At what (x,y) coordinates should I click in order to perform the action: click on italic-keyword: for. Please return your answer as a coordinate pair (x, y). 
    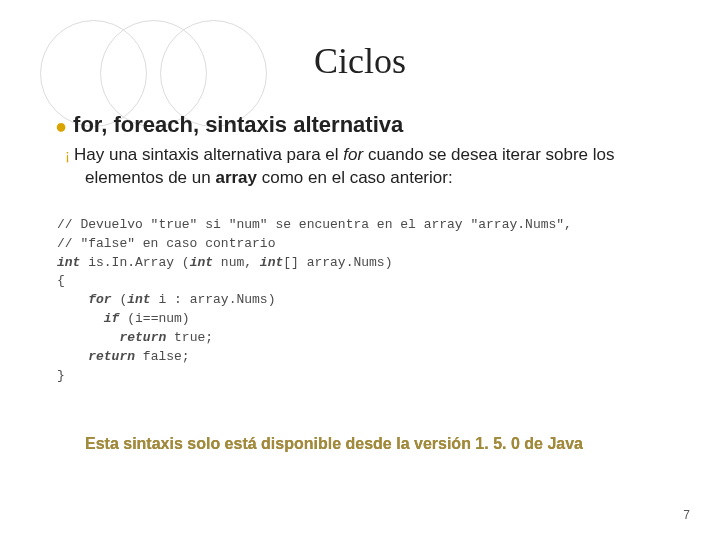
    Looking at the image, I should click on (353, 154).